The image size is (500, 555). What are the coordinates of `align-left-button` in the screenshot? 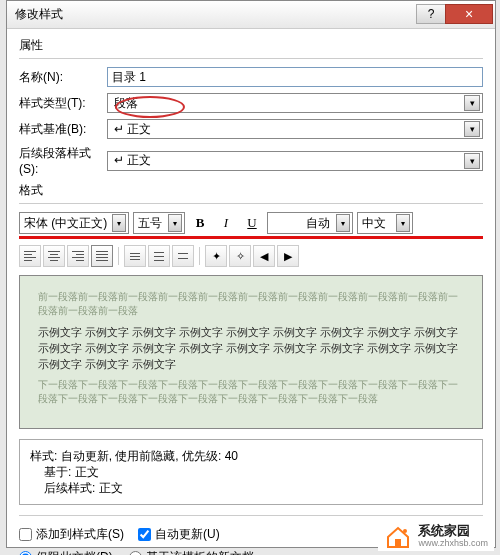 It's located at (30, 256).